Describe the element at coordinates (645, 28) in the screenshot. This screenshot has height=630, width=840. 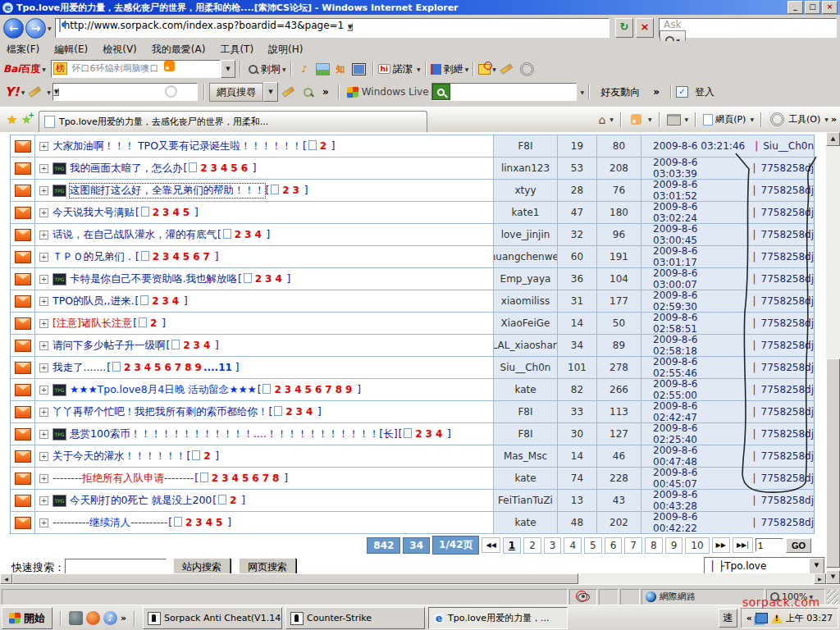
I see `stop-button: ×` at that location.